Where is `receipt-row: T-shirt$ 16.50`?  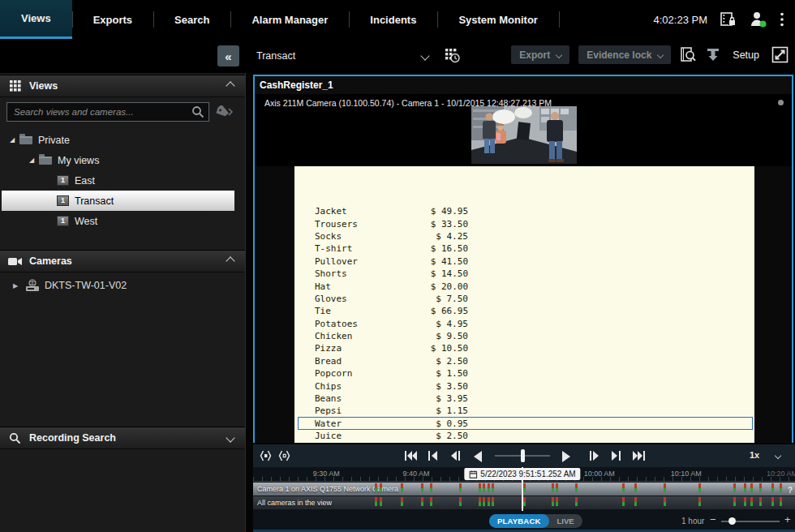 receipt-row: T-shirt$ 16.50 is located at coordinates (524, 248).